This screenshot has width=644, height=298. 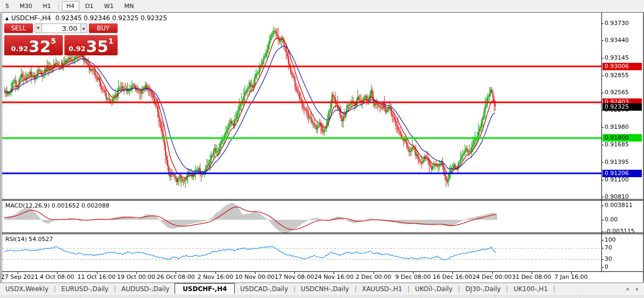 What do you see at coordinates (97, 47) in the screenshot?
I see `buy-price-pips: 35` at bounding box center [97, 47].